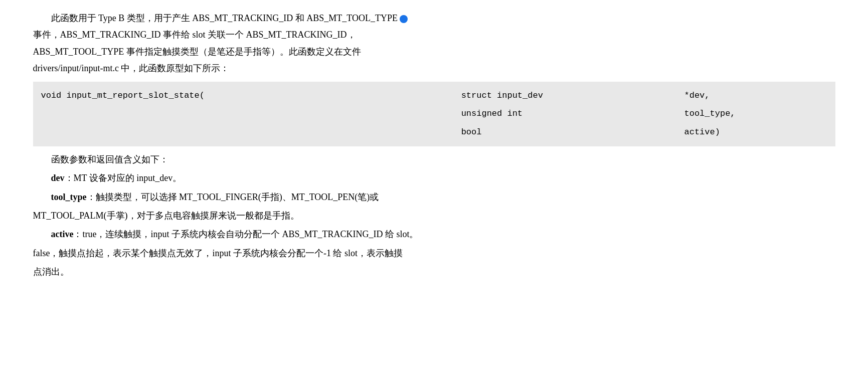 The image size is (868, 386). What do you see at coordinates (569, 132) in the screenshot?
I see `code-cell-type3: bool` at bounding box center [569, 132].